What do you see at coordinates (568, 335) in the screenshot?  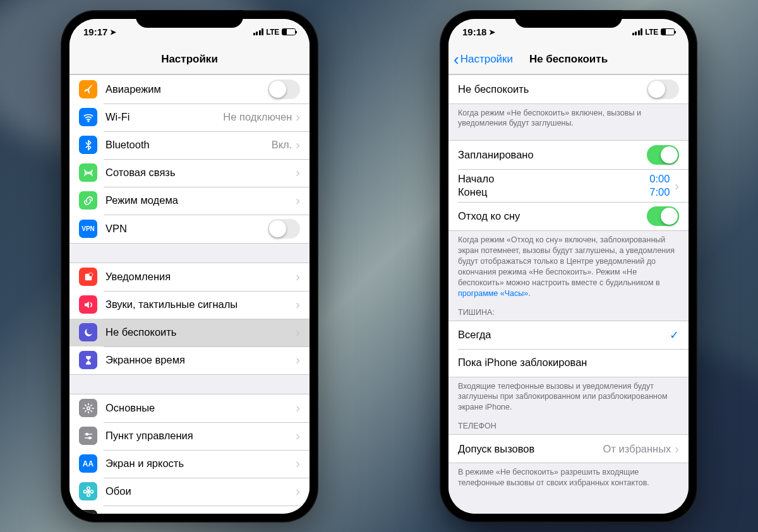 I see `silence-always-row: Всегда ✓` at bounding box center [568, 335].